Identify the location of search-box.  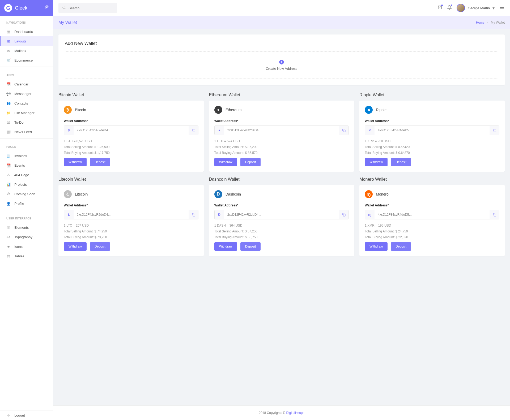
(88, 8).